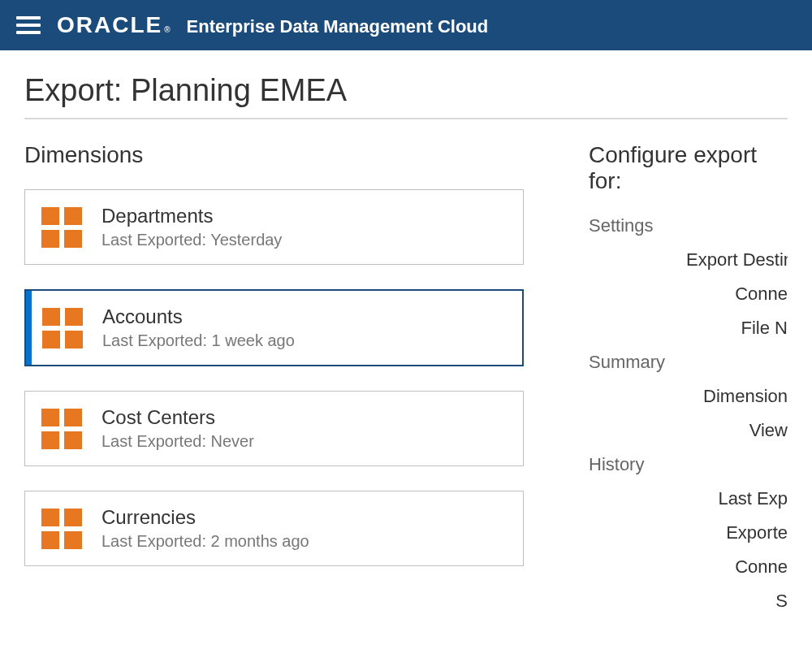  What do you see at coordinates (274, 429) in the screenshot?
I see `dimension-card: Cost CentersLast Exported: Never` at bounding box center [274, 429].